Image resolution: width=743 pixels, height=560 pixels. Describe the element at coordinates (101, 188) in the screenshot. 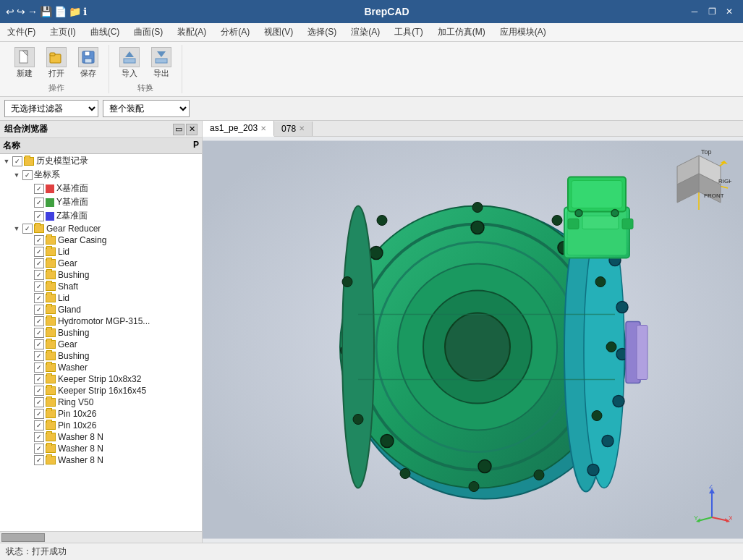

I see `tree-item-xplane: ▶ X基准面` at that location.